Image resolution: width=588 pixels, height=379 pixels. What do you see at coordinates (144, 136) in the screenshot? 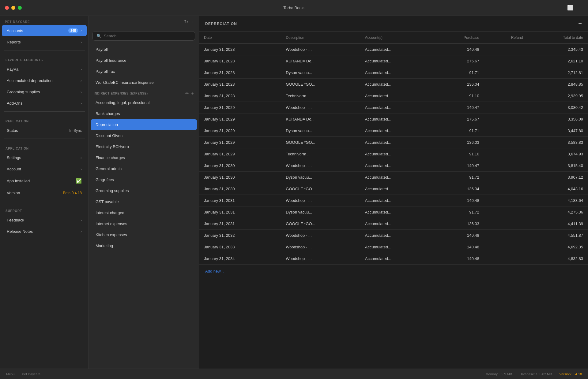
I see `list-item-discount-given: Discount Given` at bounding box center [144, 136].